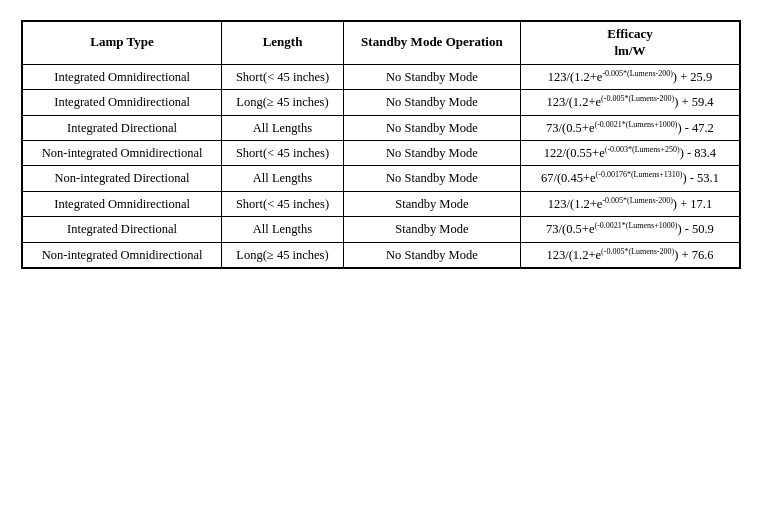 The height and width of the screenshot is (513, 762). I want to click on cell-efficacy: 122/(0.55+e(-0.003*(Lumens+250)) - 83.4, so click(630, 154).